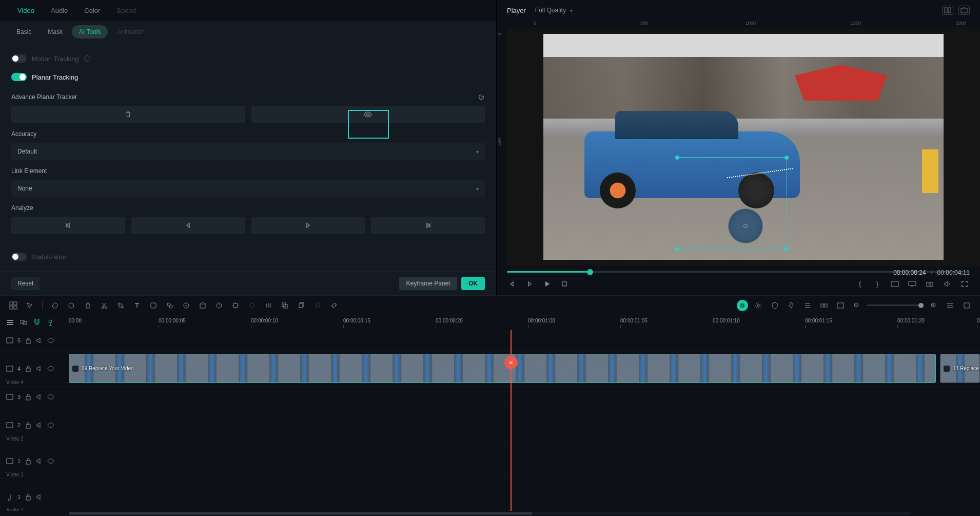  What do you see at coordinates (186, 305) in the screenshot?
I see `transition-icon` at bounding box center [186, 305].